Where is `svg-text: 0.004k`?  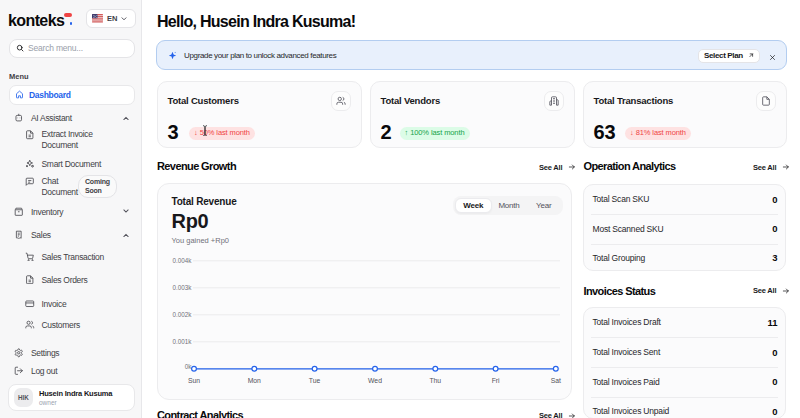
svg-text: 0.004k is located at coordinates (182, 260).